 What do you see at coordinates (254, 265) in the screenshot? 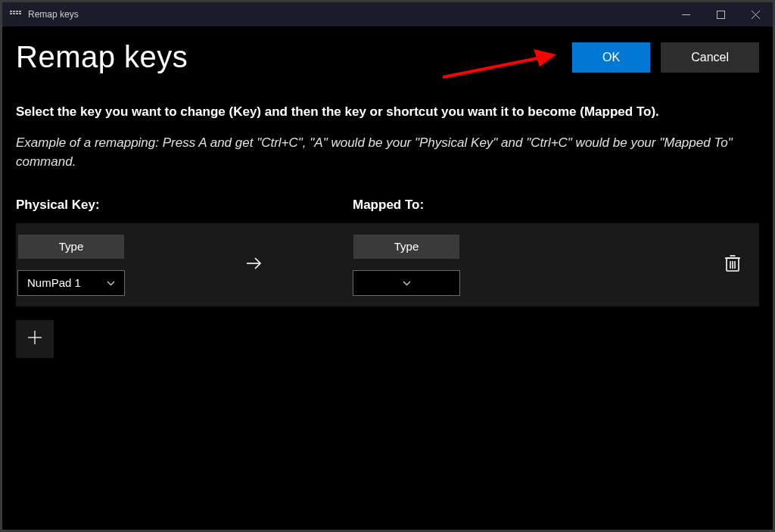
I see `arrow-right-icon` at bounding box center [254, 265].